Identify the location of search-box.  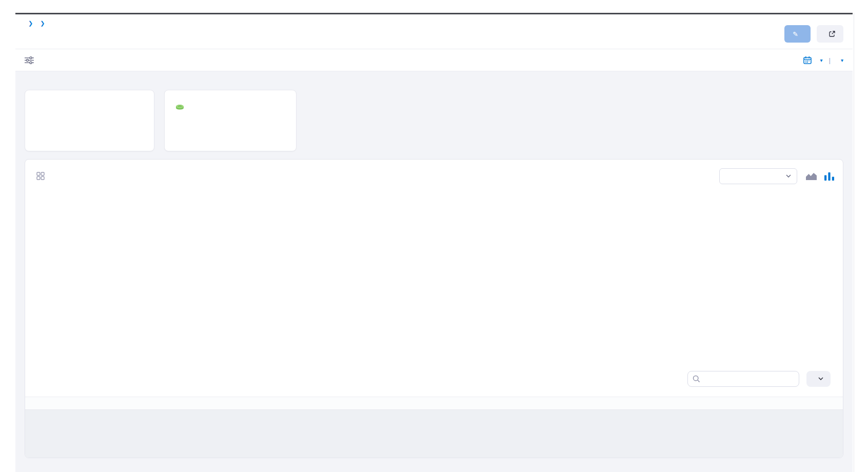
(743, 379).